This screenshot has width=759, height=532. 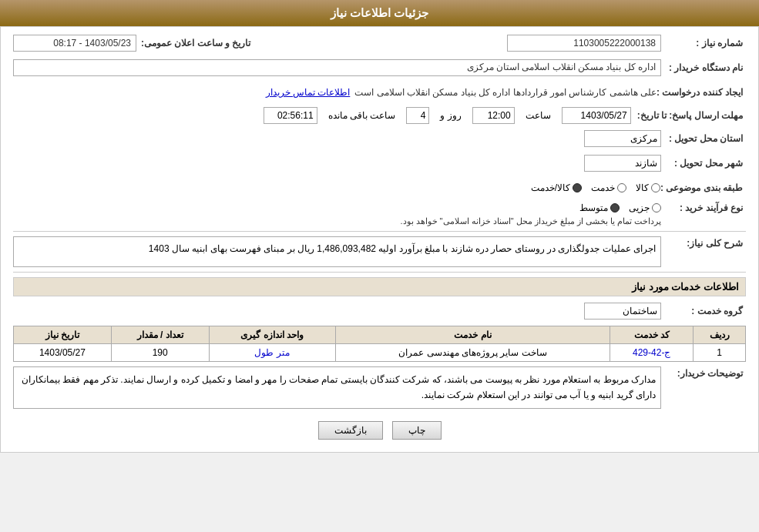 I want to click on province-box: مرکزی, so click(x=623, y=139).